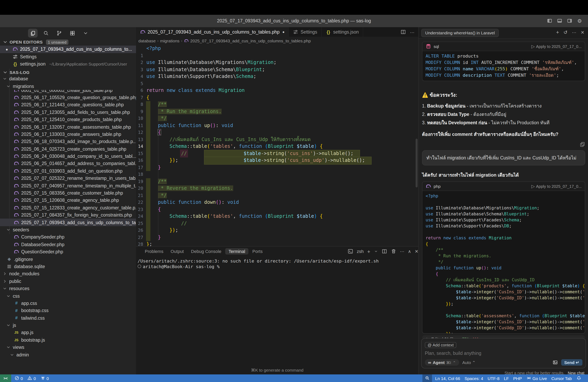  What do you see at coordinates (33, 33) in the screenshot?
I see `activity-files-button` at bounding box center [33, 33].